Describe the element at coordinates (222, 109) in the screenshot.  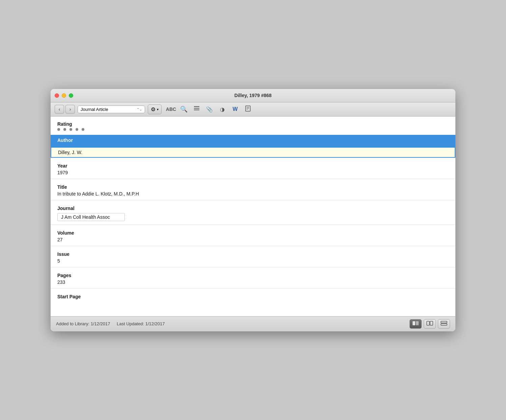
I see `chart-button: ◑` at that location.